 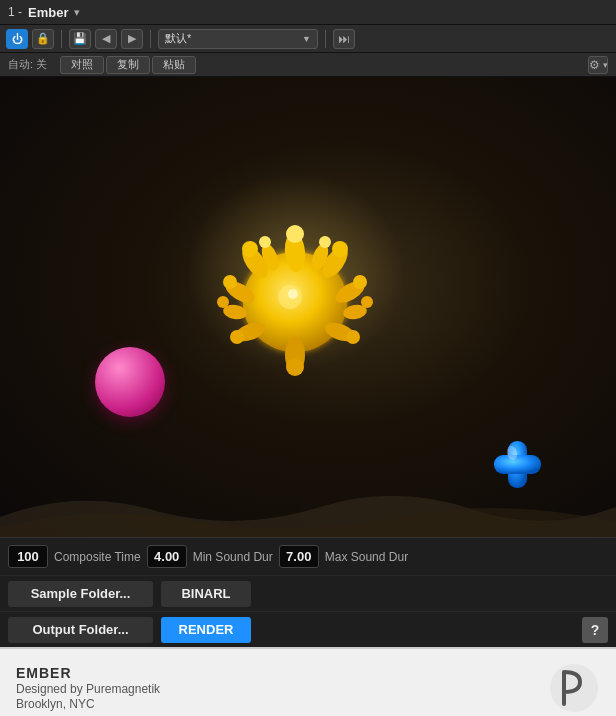 I want to click on composite-time-label: Composite Time, so click(x=98, y=557).